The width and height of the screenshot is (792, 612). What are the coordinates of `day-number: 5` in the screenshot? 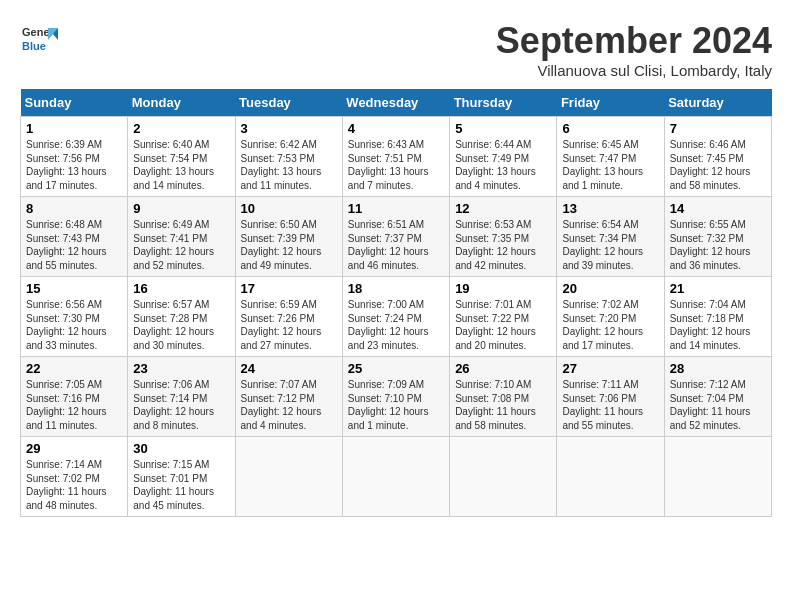 It's located at (503, 128).